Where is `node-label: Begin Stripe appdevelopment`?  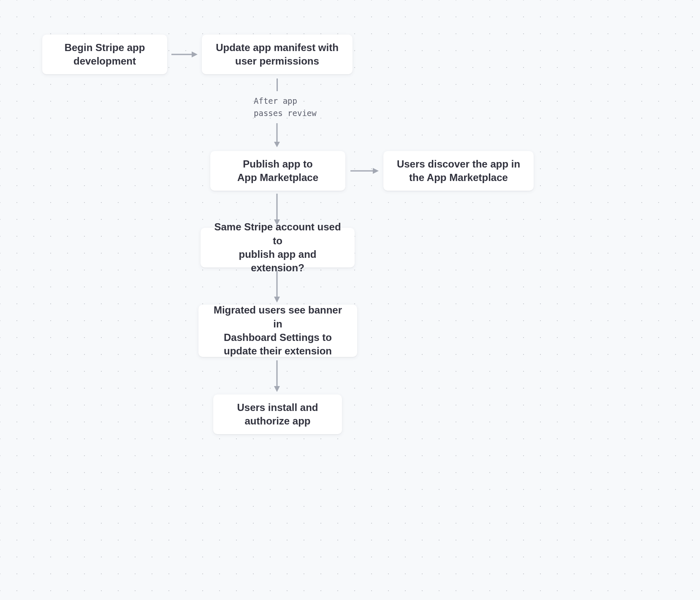
node-label: Begin Stripe appdevelopment is located at coordinates (105, 55).